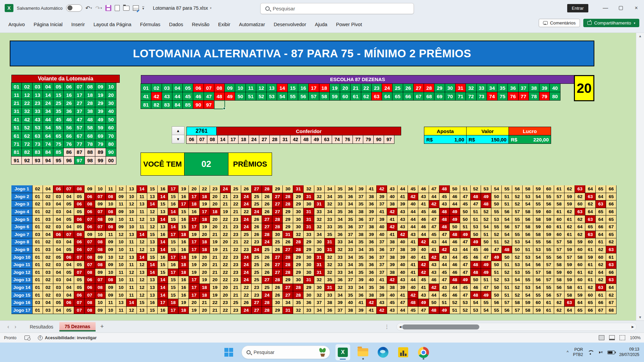 The image size is (644, 362). I want to click on conferidor-cell: 08, so click(212, 139).